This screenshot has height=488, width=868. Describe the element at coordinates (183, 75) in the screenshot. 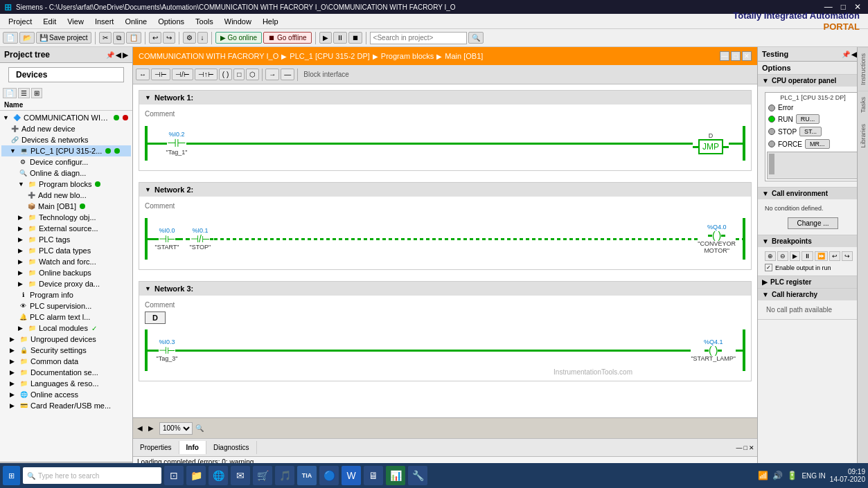

I see `lad-btn-contact-nc: ⊣/⊢` at that location.